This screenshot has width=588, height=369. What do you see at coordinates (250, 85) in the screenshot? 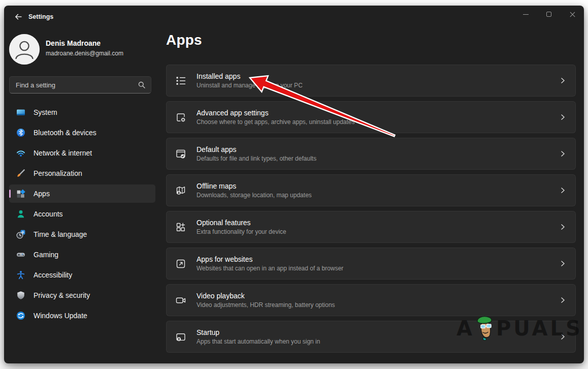
I see `card-subtitle: Uninstall and manage apps on your PC` at bounding box center [250, 85].